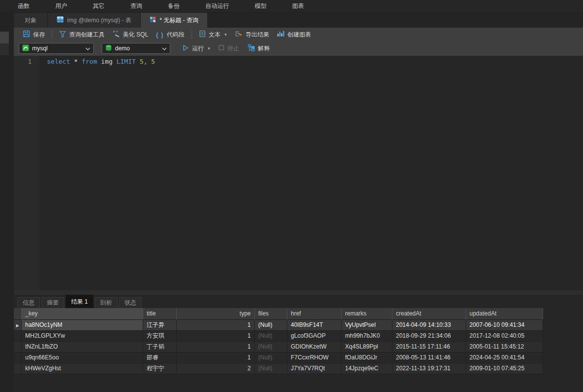  What do you see at coordinates (26, 48) in the screenshot?
I see `mysql-icon` at bounding box center [26, 48].